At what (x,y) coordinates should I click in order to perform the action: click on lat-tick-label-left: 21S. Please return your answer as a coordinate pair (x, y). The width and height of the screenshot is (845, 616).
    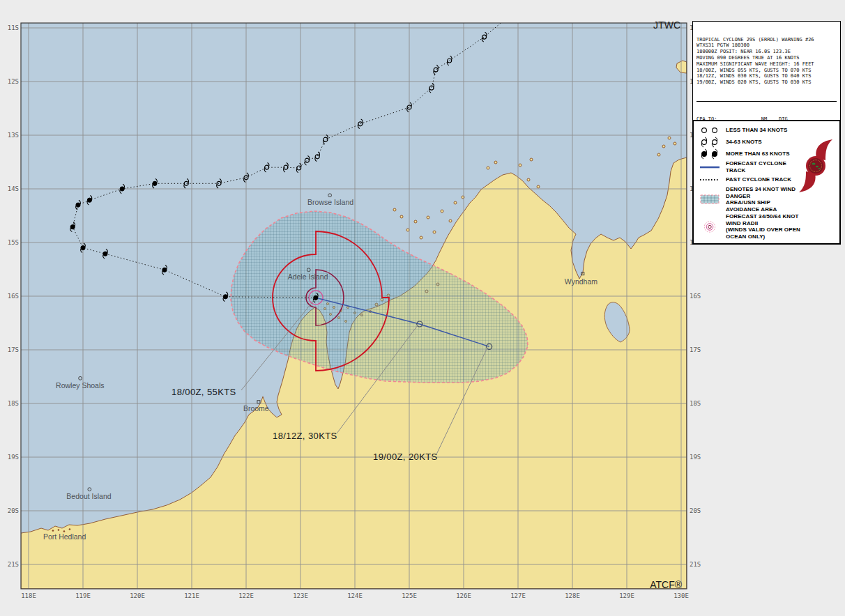
    Looking at the image, I should click on (13, 564).